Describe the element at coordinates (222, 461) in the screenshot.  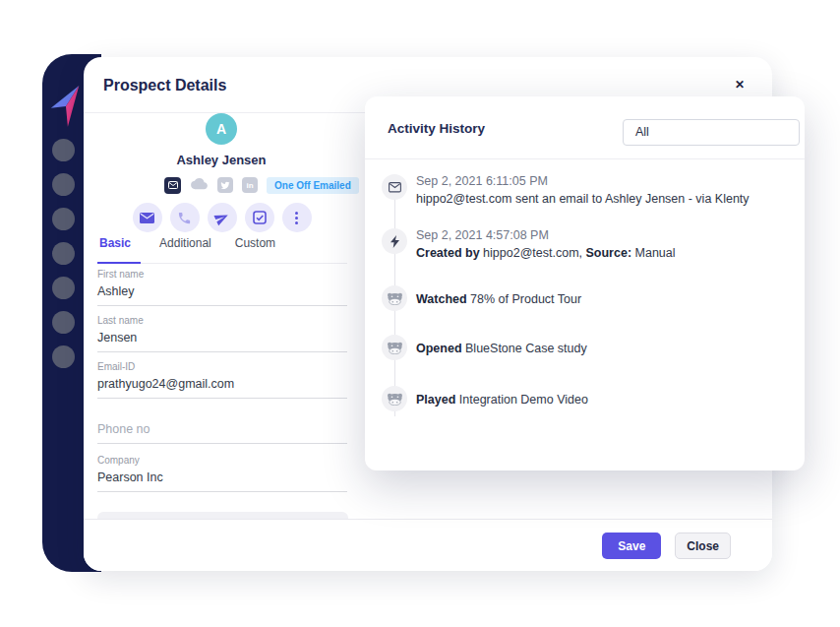
I see `field-label: Company` at that location.